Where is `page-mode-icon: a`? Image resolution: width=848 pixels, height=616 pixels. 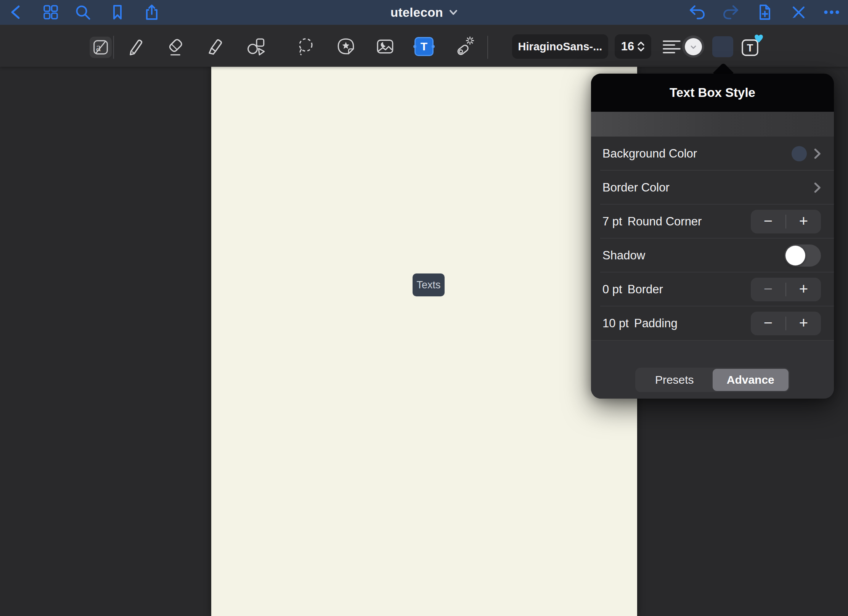
page-mode-icon: a is located at coordinates (101, 47).